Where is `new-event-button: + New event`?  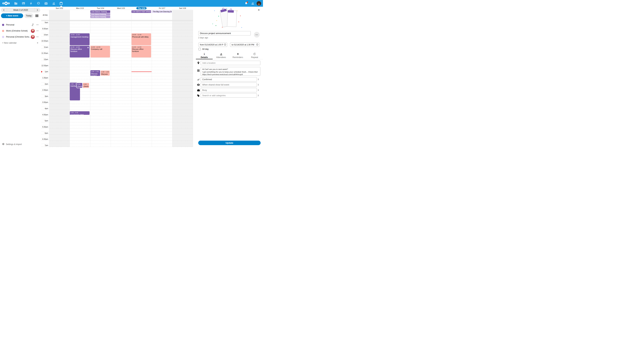
new-event-button: + New event is located at coordinates (12, 16).